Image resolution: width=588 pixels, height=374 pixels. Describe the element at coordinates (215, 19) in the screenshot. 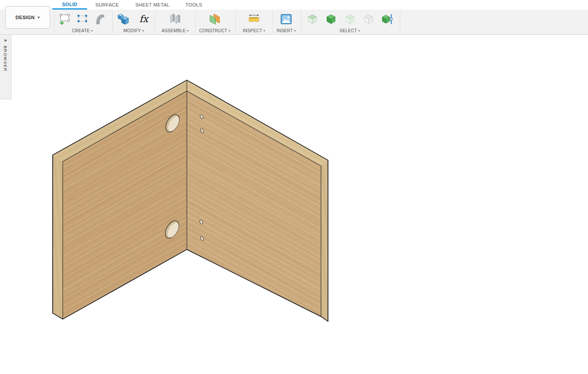

I see `construct-plane-icon` at that location.